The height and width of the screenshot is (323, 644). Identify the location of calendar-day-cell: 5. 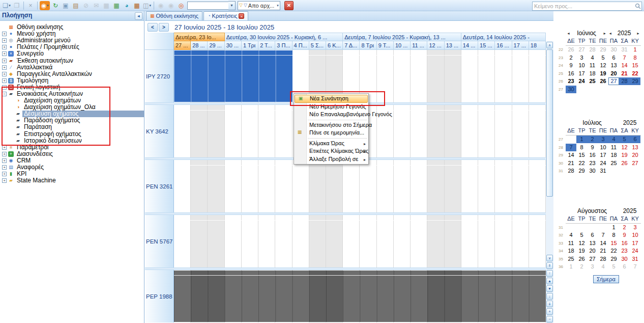
(603, 58).